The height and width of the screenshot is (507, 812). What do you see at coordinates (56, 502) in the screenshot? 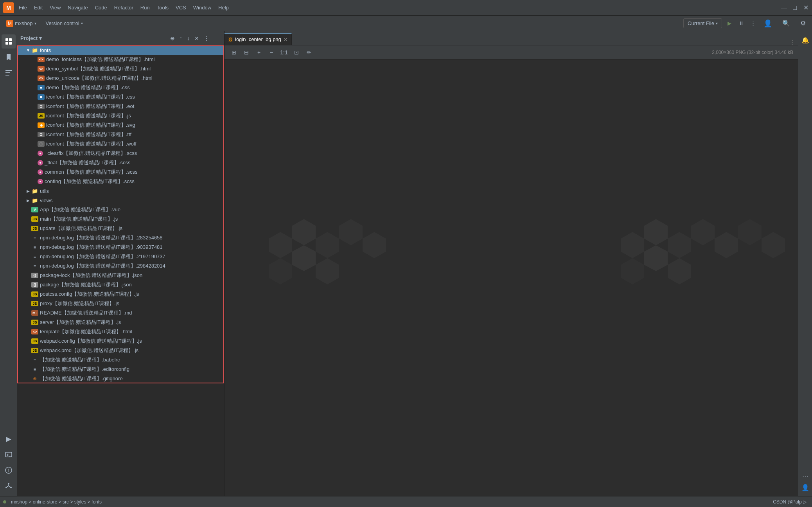
I see `statusbar-path: mxshop > online-store > src > styles > f…` at bounding box center [56, 502].